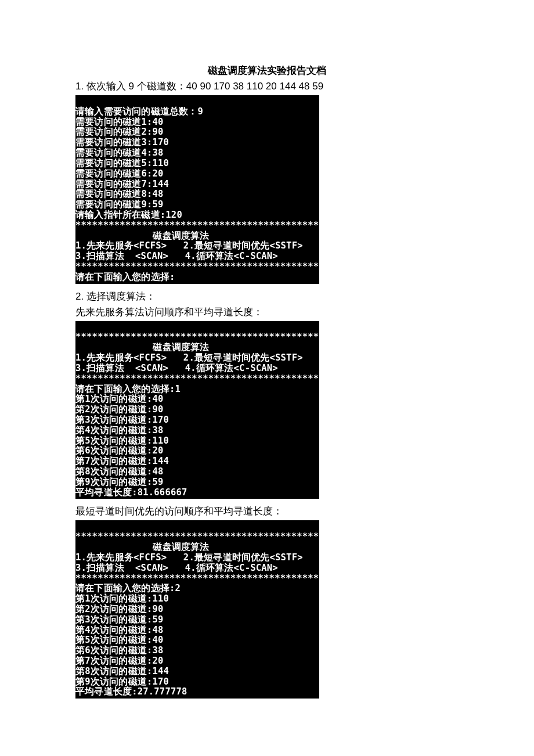 Image resolution: width=534 pixels, height=756 pixels. What do you see at coordinates (122, 682) in the screenshot?
I see `term-line: 第9次访问的磁道:170` at bounding box center [122, 682].